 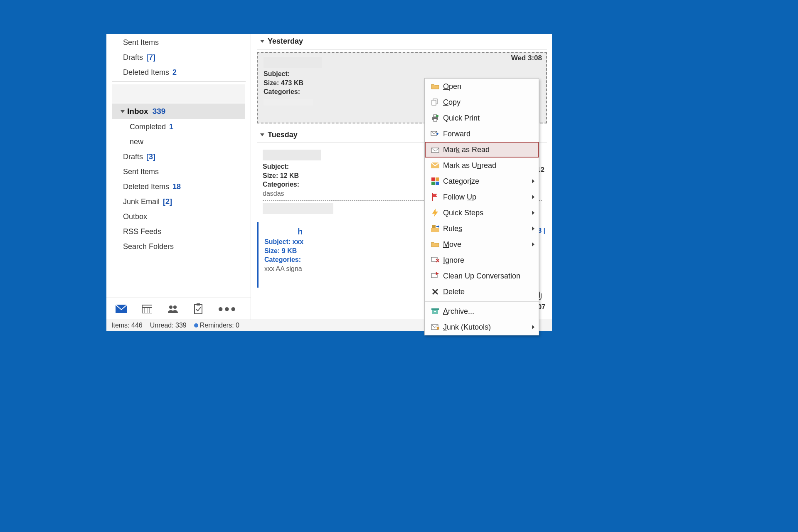 I want to click on more-icon: ●●●, so click(x=227, y=309).